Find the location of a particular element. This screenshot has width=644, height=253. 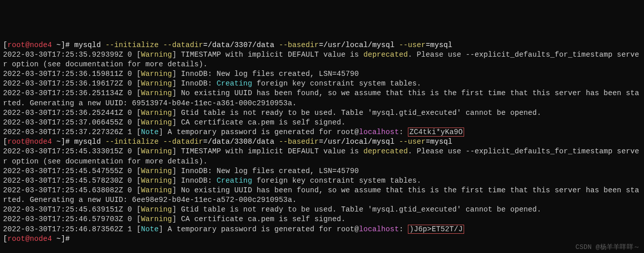

log-ts: 2022-03-30T17:25:45.547555Z 0 [ is located at coordinates (72, 171).